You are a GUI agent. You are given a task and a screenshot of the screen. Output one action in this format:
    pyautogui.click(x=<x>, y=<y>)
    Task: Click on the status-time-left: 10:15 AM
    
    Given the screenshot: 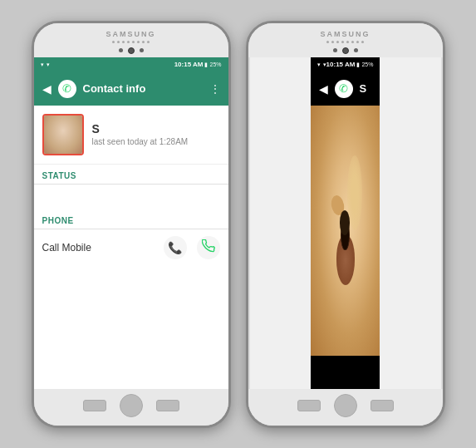 What is the action you would take?
    pyautogui.click(x=189, y=65)
    